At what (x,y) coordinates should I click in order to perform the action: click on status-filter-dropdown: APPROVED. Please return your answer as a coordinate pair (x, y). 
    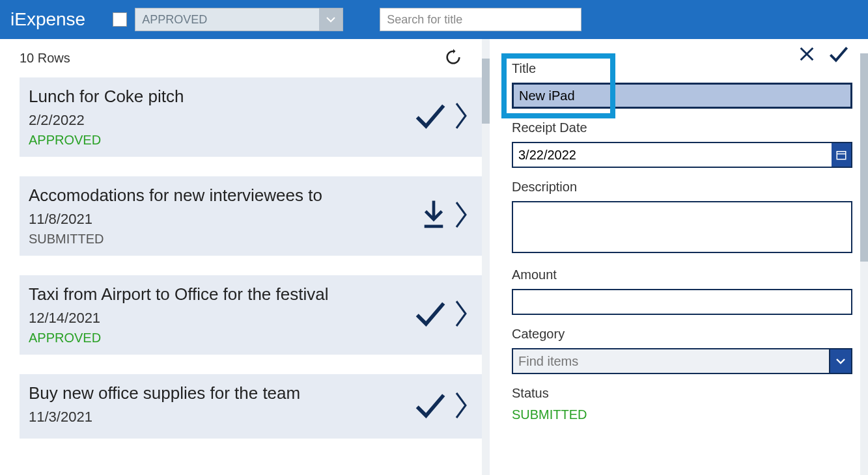
    Looking at the image, I should click on (239, 20).